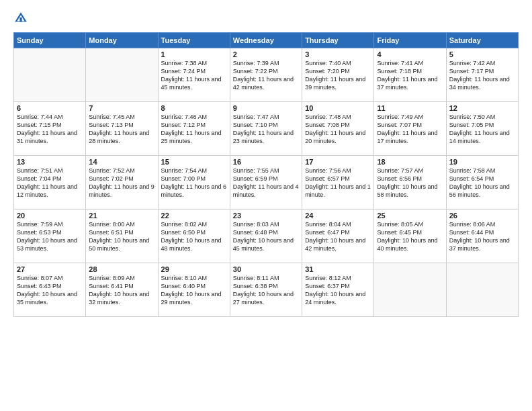 Image resolution: width=532 pixels, height=411 pixels. I want to click on day-info: Sunrise: 7:46 AM Sunset: 7:12 PM Dayligh…, so click(194, 129).